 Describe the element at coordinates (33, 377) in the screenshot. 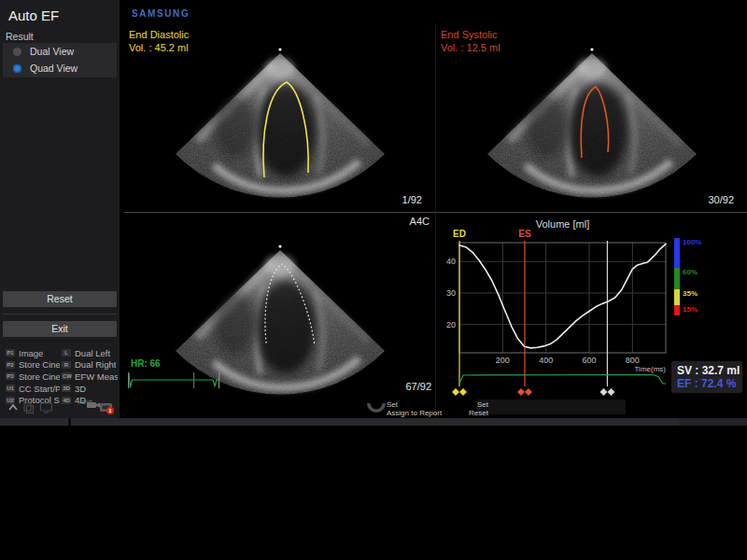

I see `fkey-p3: P3Store Cine` at that location.